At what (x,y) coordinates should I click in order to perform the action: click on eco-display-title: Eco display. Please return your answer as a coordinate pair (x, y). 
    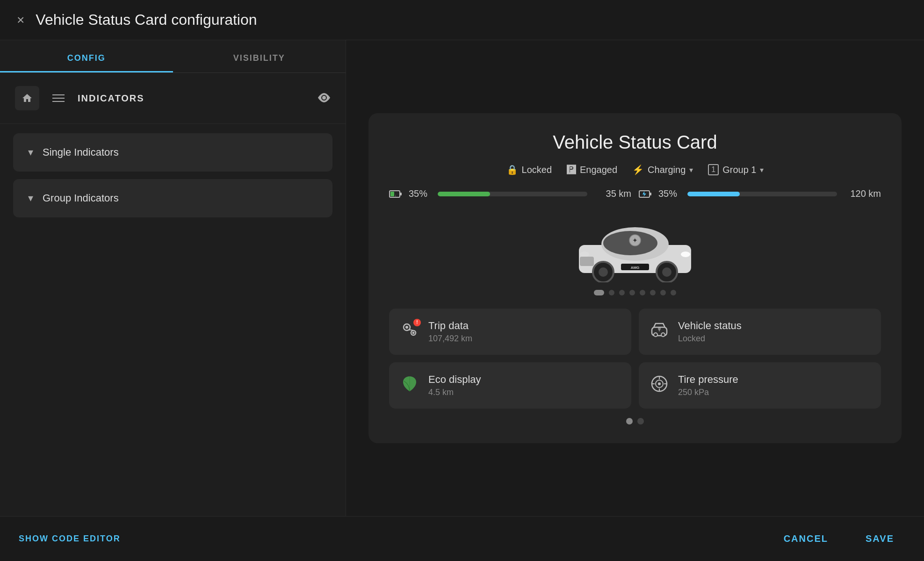
    Looking at the image, I should click on (455, 380).